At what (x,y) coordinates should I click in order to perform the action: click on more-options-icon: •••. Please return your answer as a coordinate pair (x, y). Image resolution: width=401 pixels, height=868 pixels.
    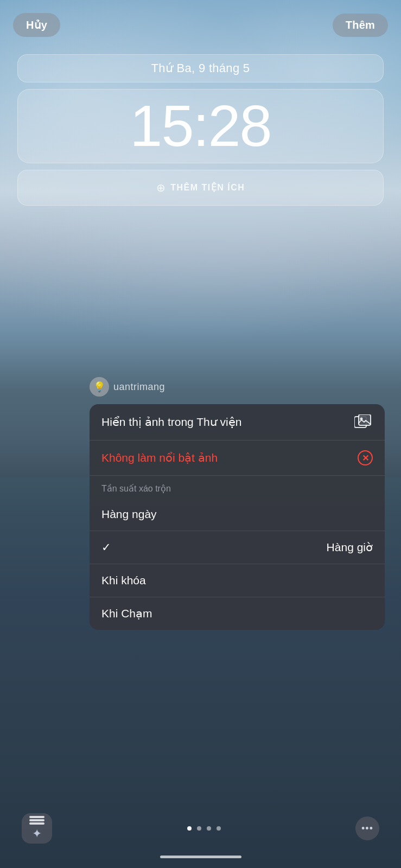
    Looking at the image, I should click on (367, 829).